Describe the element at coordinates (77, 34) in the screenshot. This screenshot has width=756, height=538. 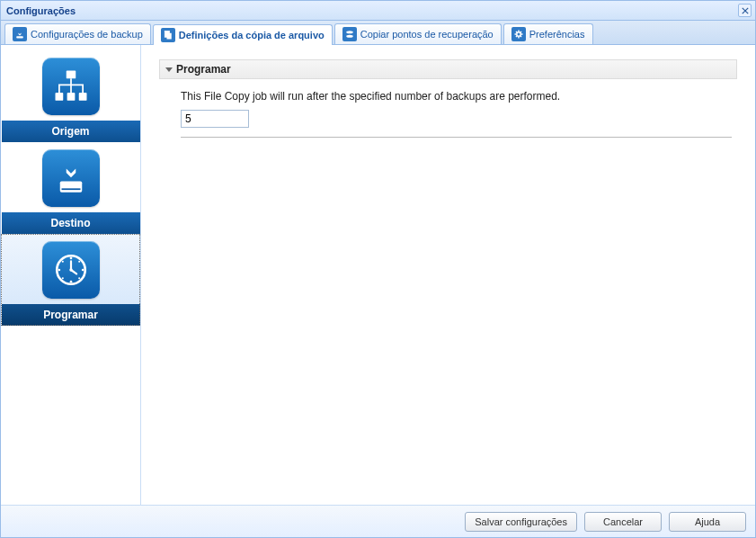
I see `tab-backup-settings: Configurações de backup` at that location.